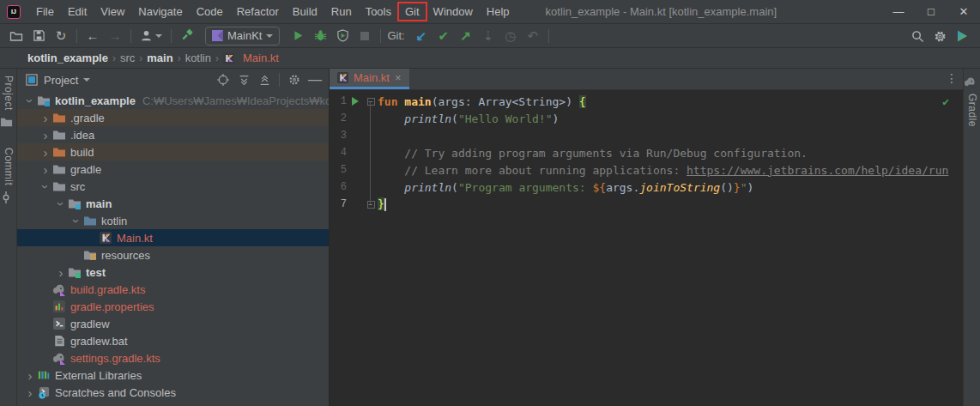 The width and height of the screenshot is (980, 406). Describe the element at coordinates (917, 36) in the screenshot. I see `search-everywhere-button` at that location.